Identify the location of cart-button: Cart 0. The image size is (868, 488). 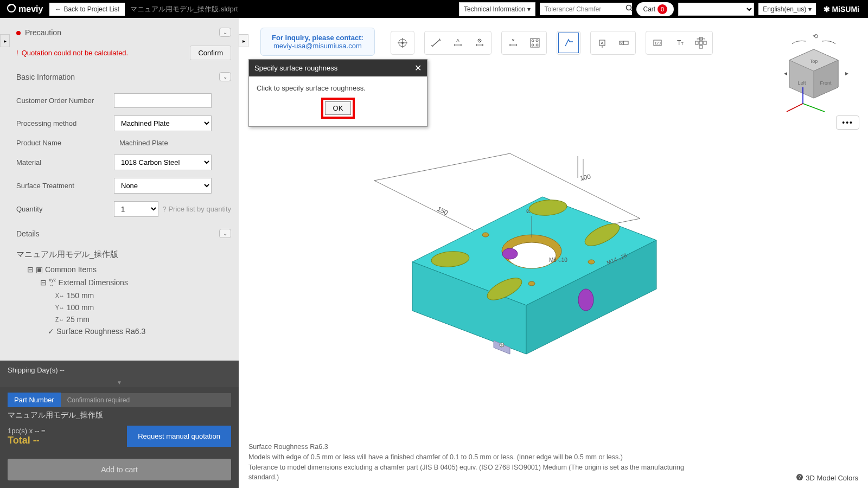
(655, 9).